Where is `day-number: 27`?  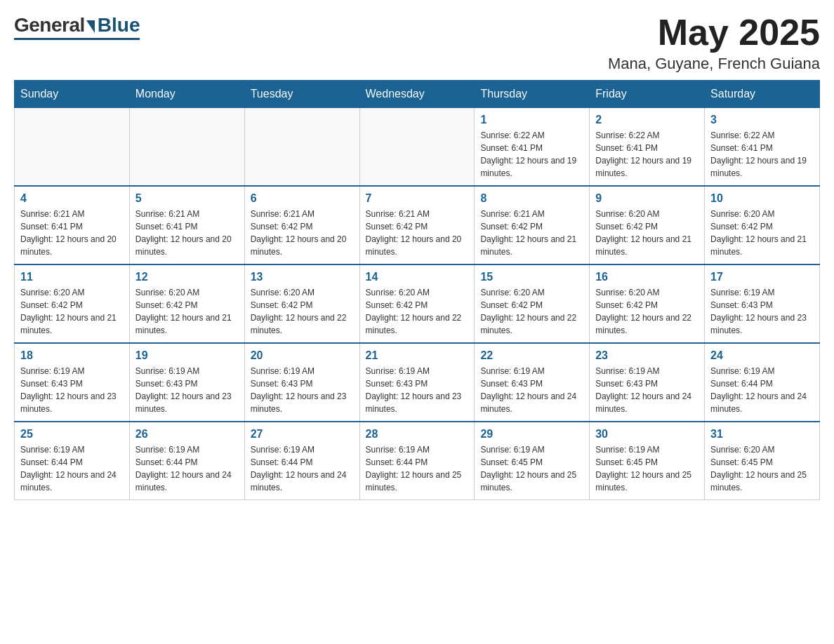
day-number: 27 is located at coordinates (302, 434).